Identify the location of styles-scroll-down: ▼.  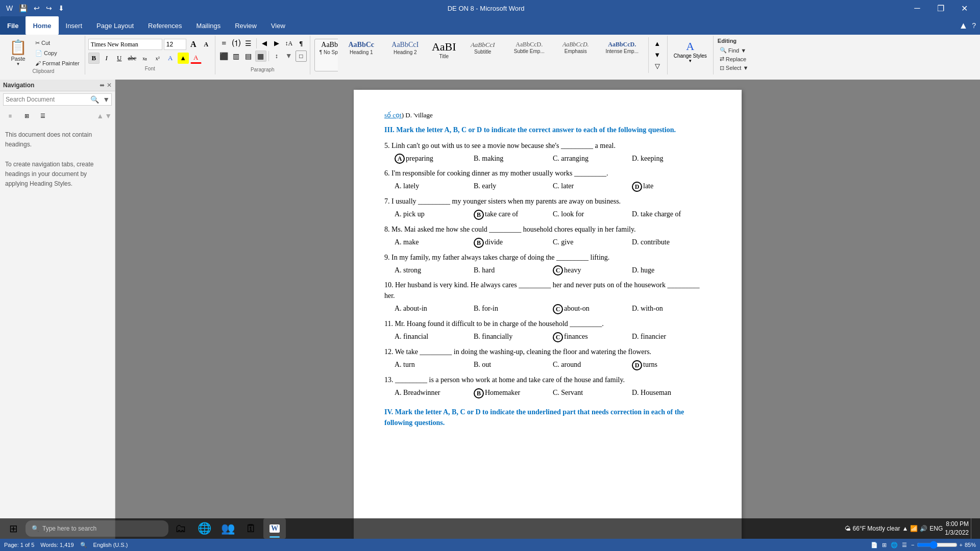
(657, 55).